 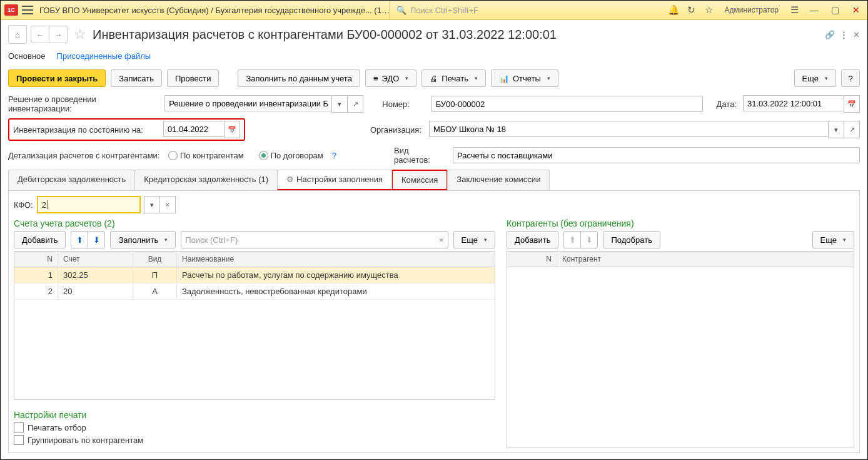 I want to click on kfo-dropdown: ▾, so click(x=152, y=205).